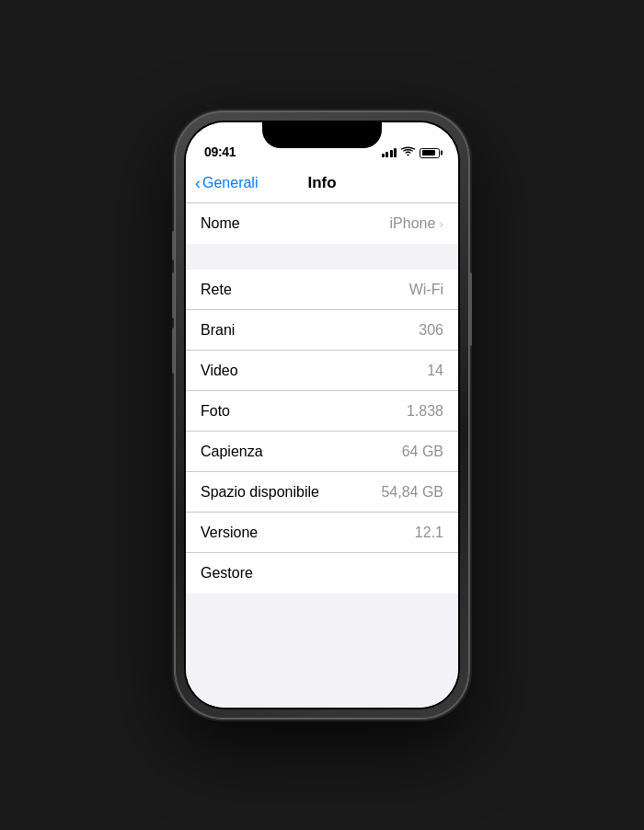  I want to click on rete-label: Rete, so click(216, 290).